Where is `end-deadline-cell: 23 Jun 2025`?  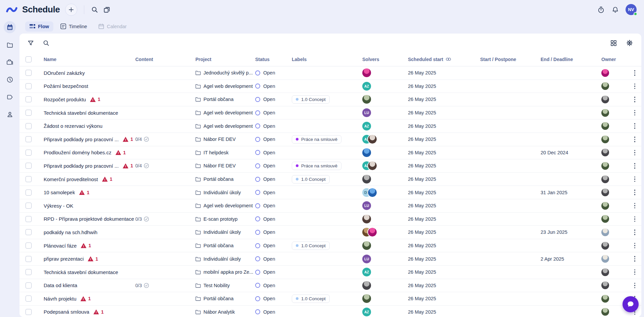
end-deadline-cell: 23 Jun 2025 is located at coordinates (571, 232).